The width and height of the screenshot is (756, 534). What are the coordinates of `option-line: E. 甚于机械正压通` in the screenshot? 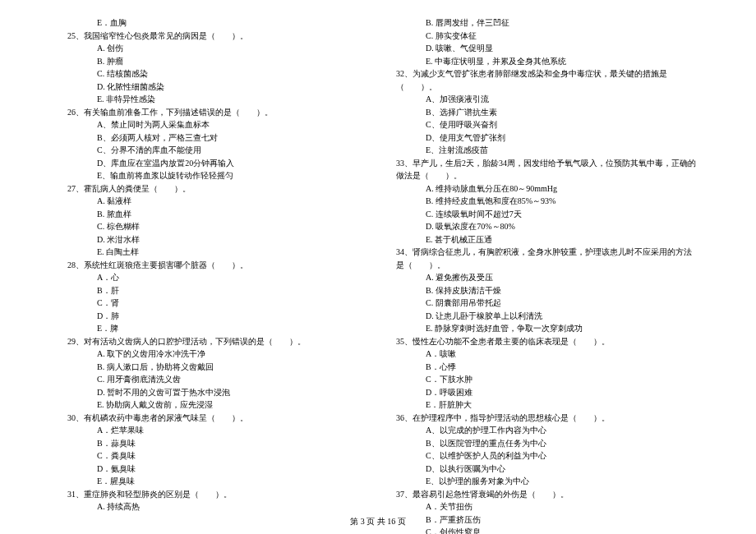 It's located at (542, 240).